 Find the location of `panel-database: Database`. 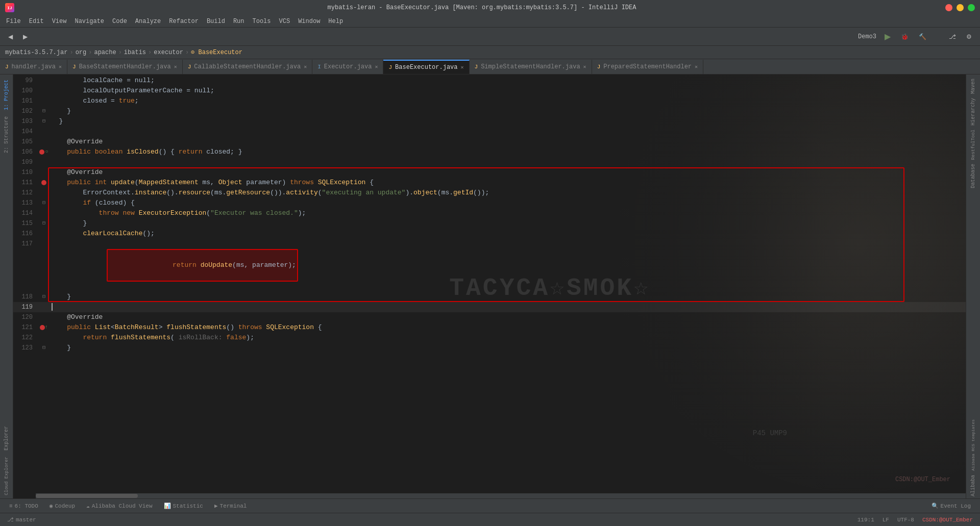

panel-database: Database is located at coordinates (973, 176).